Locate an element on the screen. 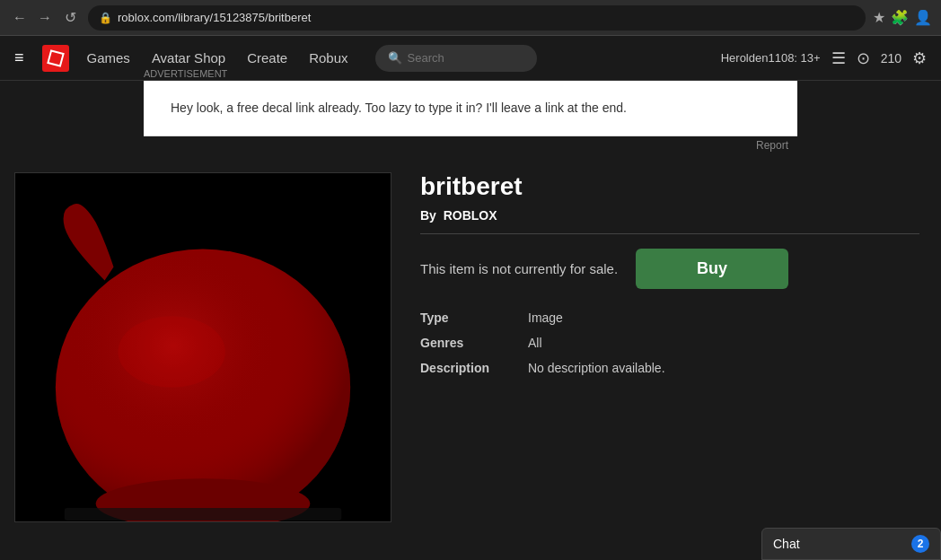  item-title: britberet is located at coordinates (670, 187).